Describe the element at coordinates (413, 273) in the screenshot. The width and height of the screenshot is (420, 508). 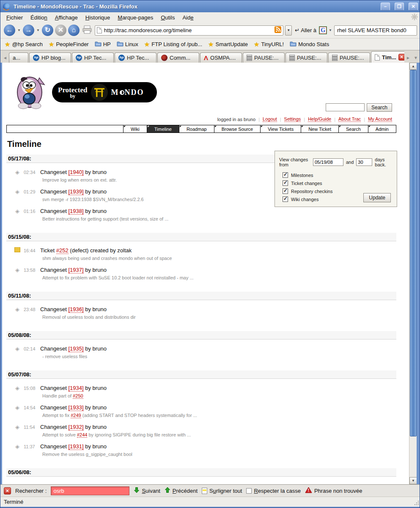
I see `vertical-scrollbar: ▲ ▼` at that location.